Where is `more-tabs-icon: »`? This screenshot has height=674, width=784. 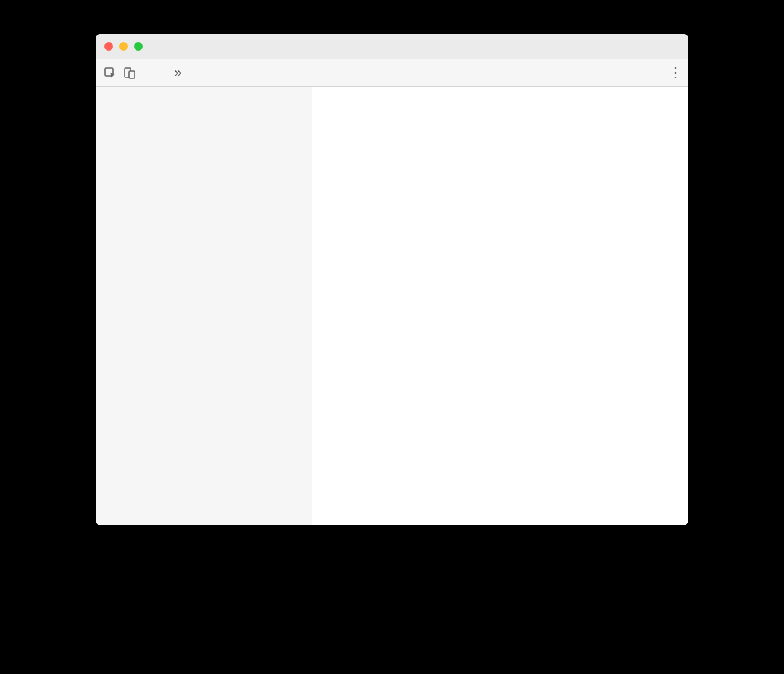
more-tabs-icon: » is located at coordinates (178, 73).